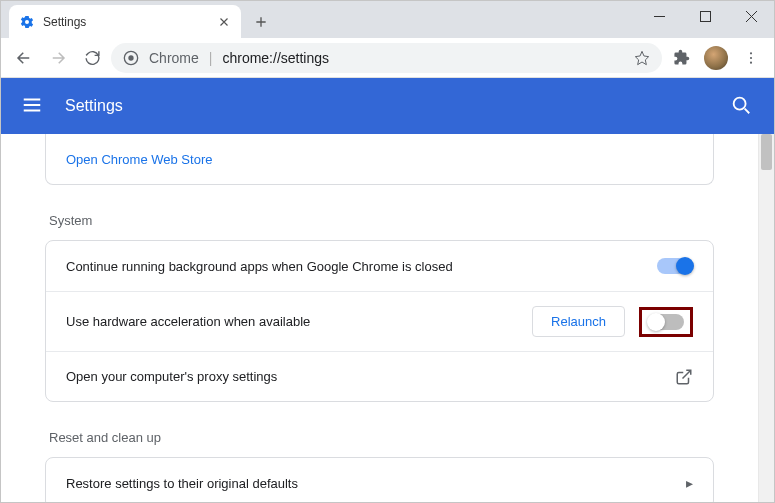  What do you see at coordinates (380, 220) in the screenshot?
I see `section-heading-system: System` at bounding box center [380, 220].